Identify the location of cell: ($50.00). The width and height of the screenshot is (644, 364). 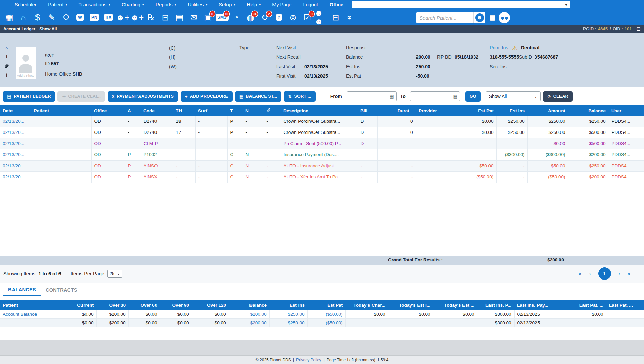
(548, 177).